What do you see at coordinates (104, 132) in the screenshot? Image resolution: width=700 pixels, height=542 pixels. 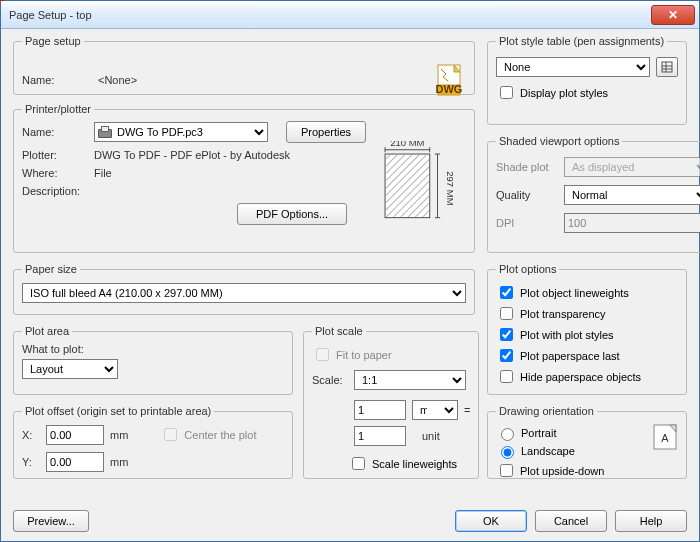 I see `printer-icon` at bounding box center [104, 132].